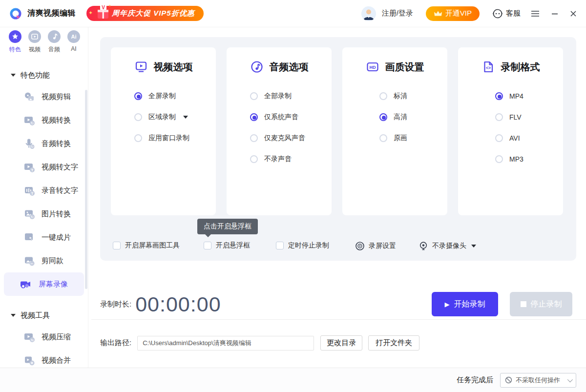 This screenshot has height=392, width=586. Describe the element at coordinates (74, 42) in the screenshot. I see `tab-ai: Ai AI` at that location.